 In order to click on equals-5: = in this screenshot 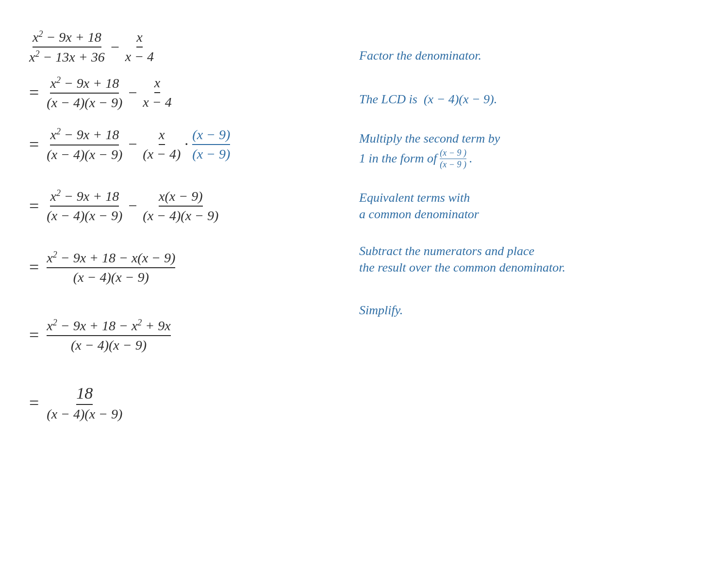, I will do `click(34, 267)`.